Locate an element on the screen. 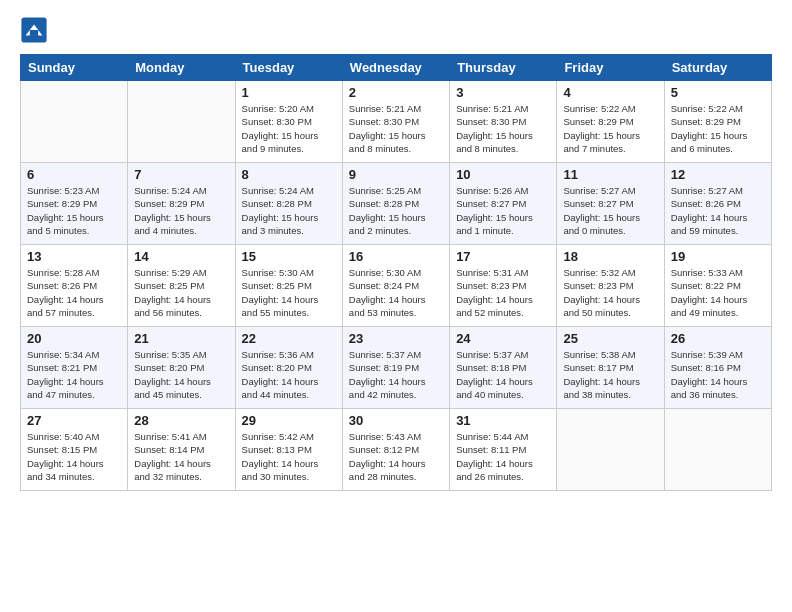 The width and height of the screenshot is (792, 612). calendar-cell: 21Sunrise: 5:35 AMSunset: 8:20 PMDayligh… is located at coordinates (182, 368).